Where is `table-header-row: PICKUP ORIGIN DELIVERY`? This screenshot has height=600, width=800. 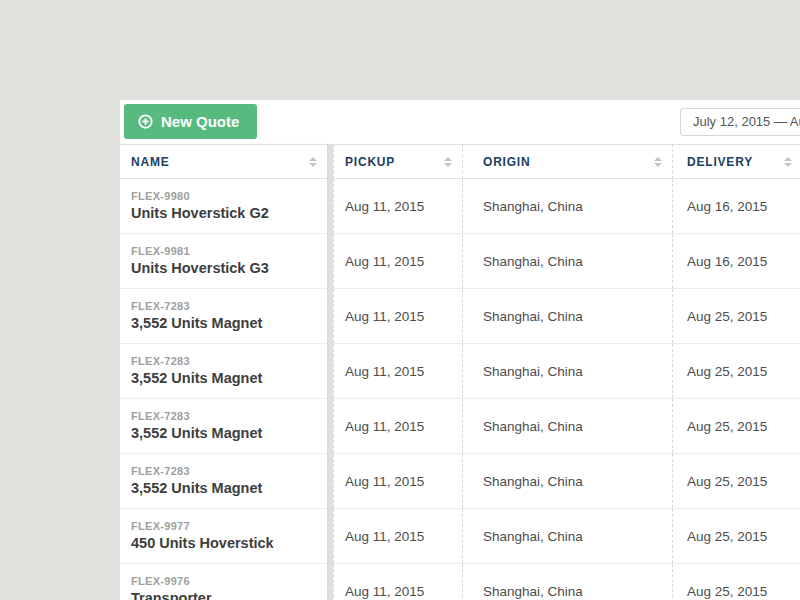
table-header-row: PICKUP ORIGIN DELIVERY is located at coordinates (566, 162).